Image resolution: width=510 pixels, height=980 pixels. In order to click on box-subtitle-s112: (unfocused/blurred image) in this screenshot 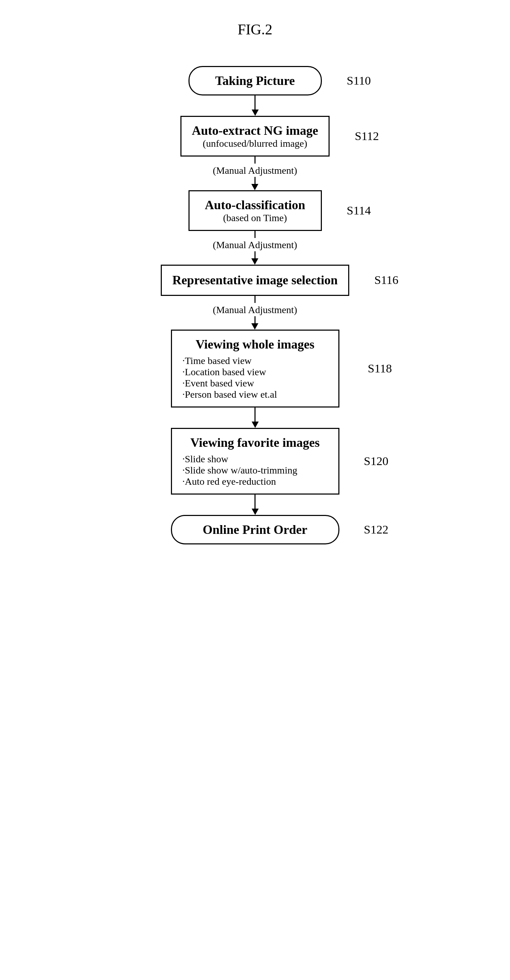, I will do `click(255, 144)`.